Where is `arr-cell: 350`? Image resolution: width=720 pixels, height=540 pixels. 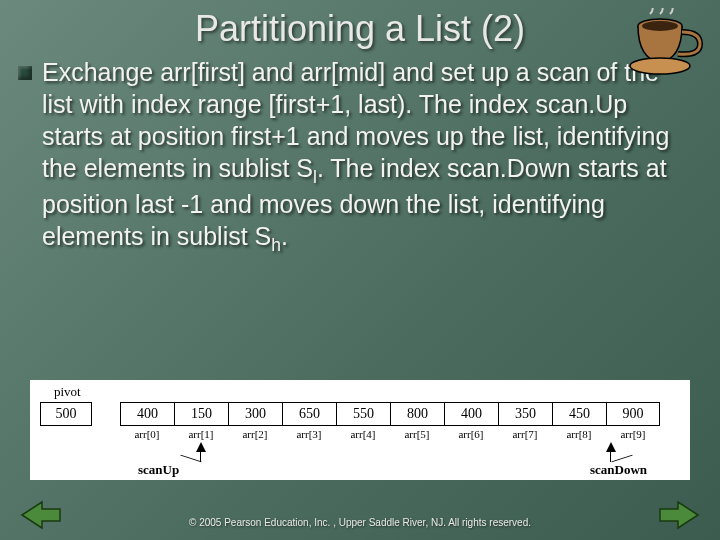 arr-cell: 350 is located at coordinates (525, 414).